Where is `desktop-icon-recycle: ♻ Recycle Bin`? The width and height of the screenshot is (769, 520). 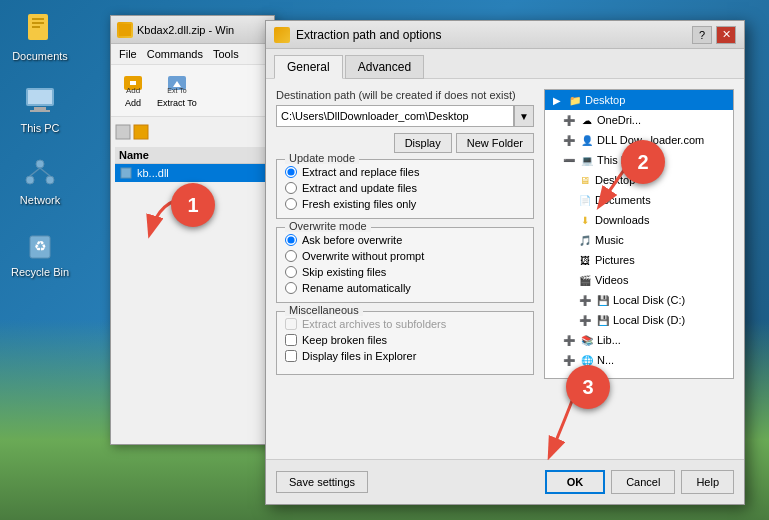
desktop-icon-recycle: ♻ Recycle Bin is located at coordinates (40, 252).